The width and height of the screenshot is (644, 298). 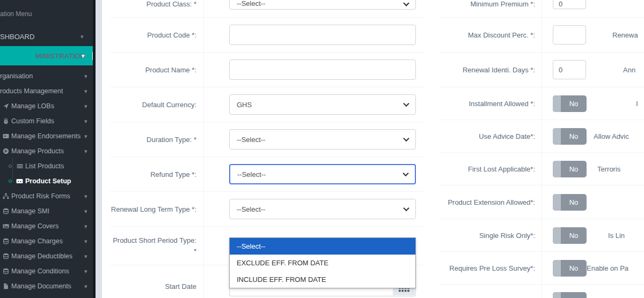 What do you see at coordinates (542, 236) in the screenshot?
I see `form-row-single-risk-only: Single Risk Only*: No Is Lin` at bounding box center [542, 236].